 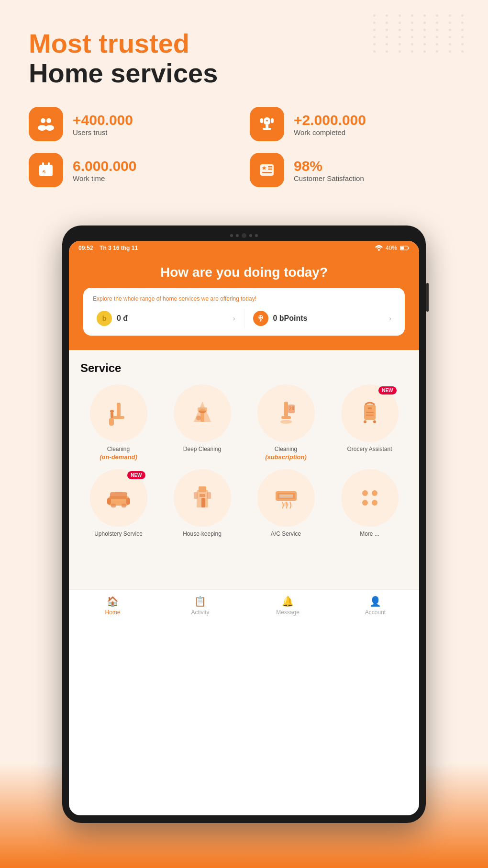 What do you see at coordinates (119, 423) in the screenshot?
I see `service-cleaning-ondemand: Cleaning (on-demand)` at bounding box center [119, 423].